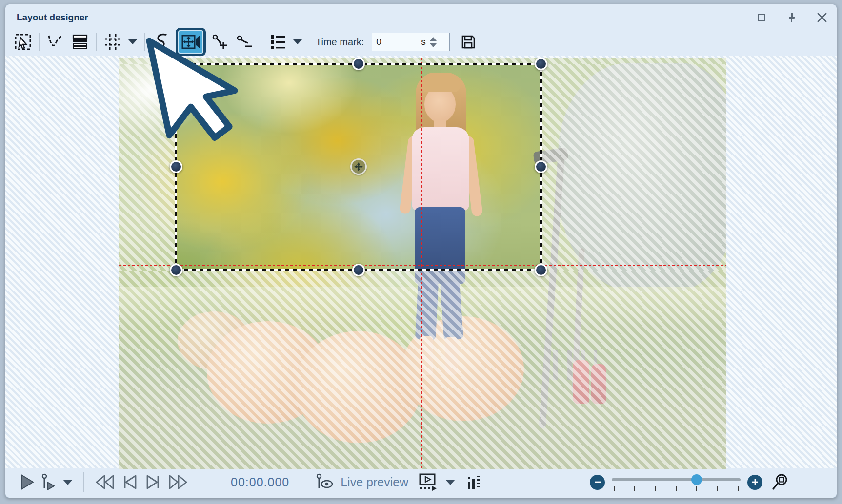  Describe the element at coordinates (23, 42) in the screenshot. I see `select-tool-button` at that location.